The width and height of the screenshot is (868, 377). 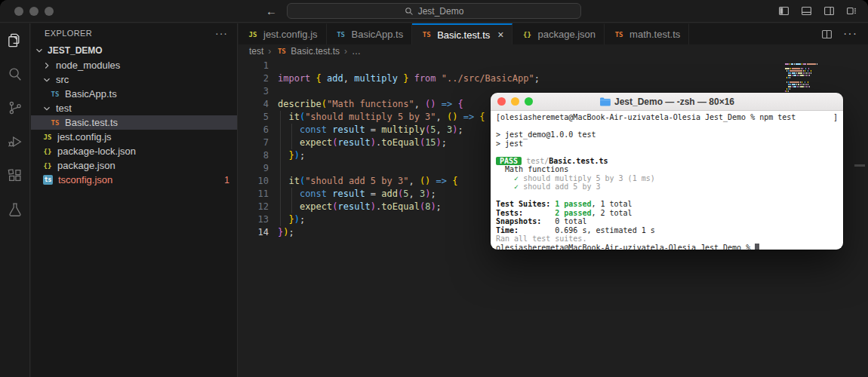 I want to click on tree-item-label: BasicApp.ts, so click(x=147, y=93).